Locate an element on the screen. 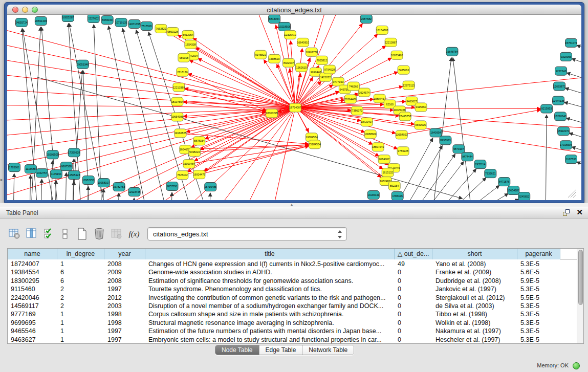 The image size is (588, 372). graph-node: 9794028 is located at coordinates (330, 70).